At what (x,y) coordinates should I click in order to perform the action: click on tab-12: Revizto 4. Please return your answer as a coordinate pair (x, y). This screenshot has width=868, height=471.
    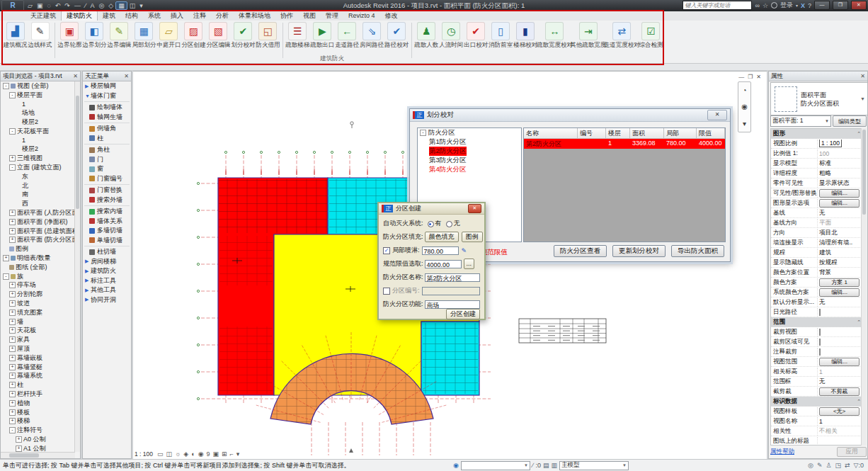
    Looking at the image, I should click on (362, 16).